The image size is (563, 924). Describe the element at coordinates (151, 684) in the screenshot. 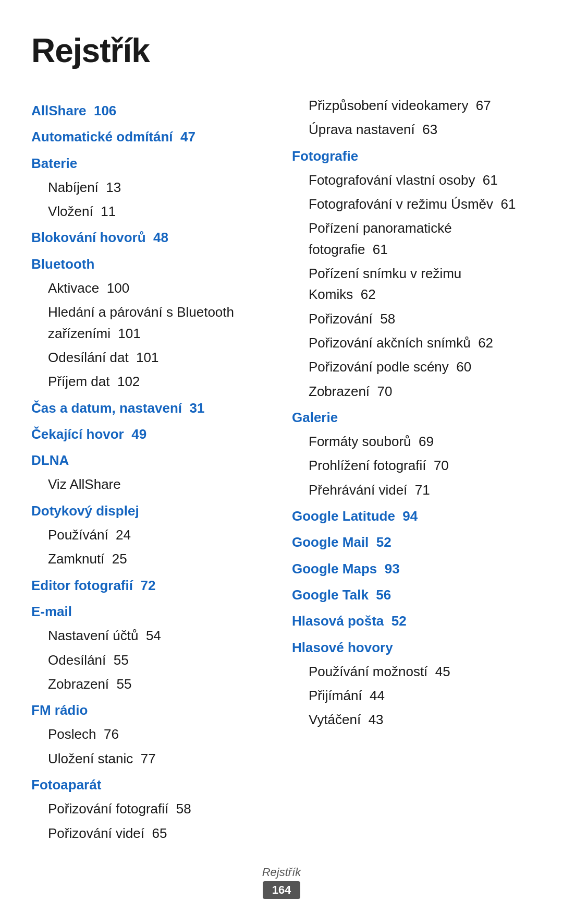

I see `index-sub-entry: Zobrazení 55` at that location.